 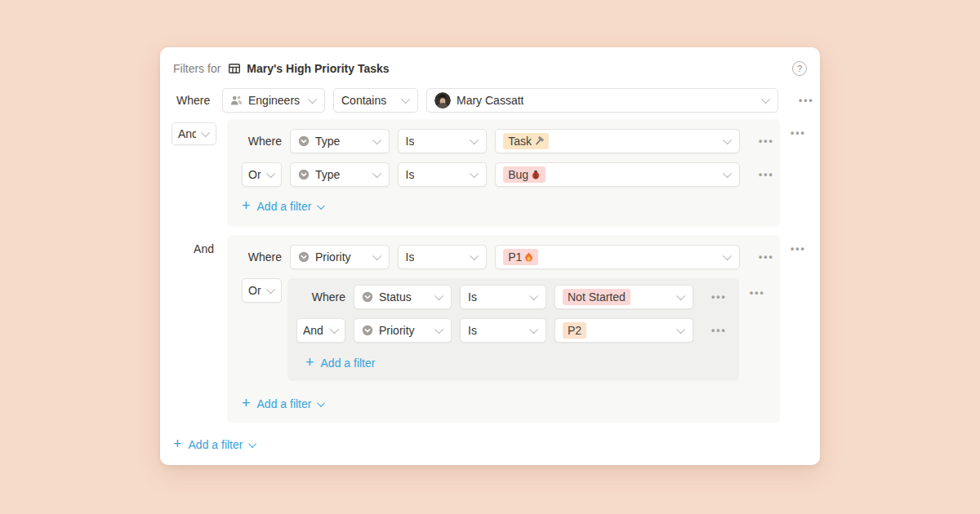 I want to click on tag-task: Task, so click(x=526, y=141).